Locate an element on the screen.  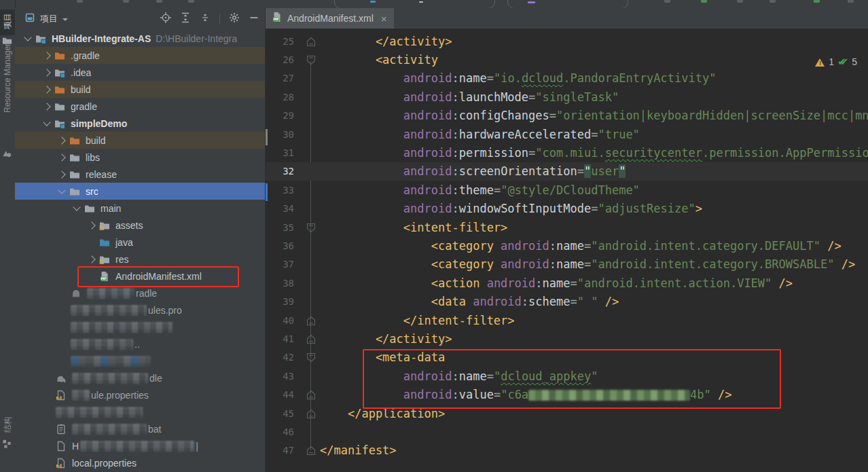
line-number: 41 is located at coordinates (280, 339).